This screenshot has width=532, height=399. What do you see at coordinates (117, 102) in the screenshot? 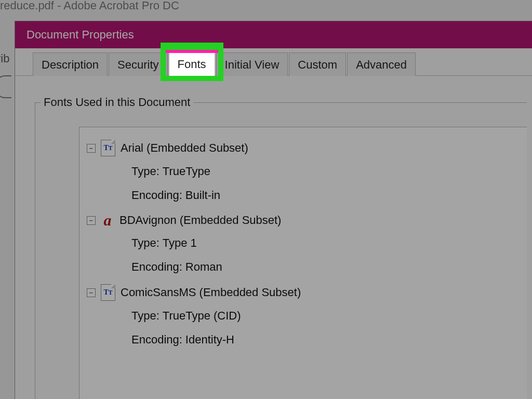
I see `fonts-groupbox-label: Fonts Used in this Document` at bounding box center [117, 102].